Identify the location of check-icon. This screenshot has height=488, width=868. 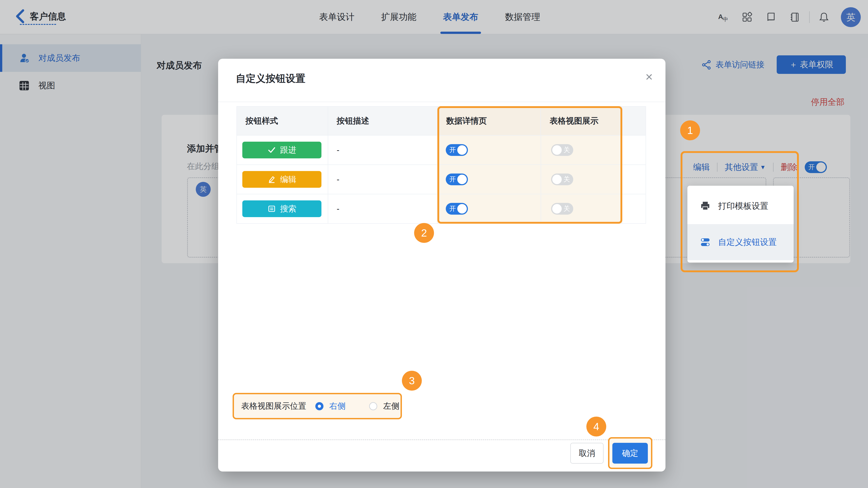
(272, 150).